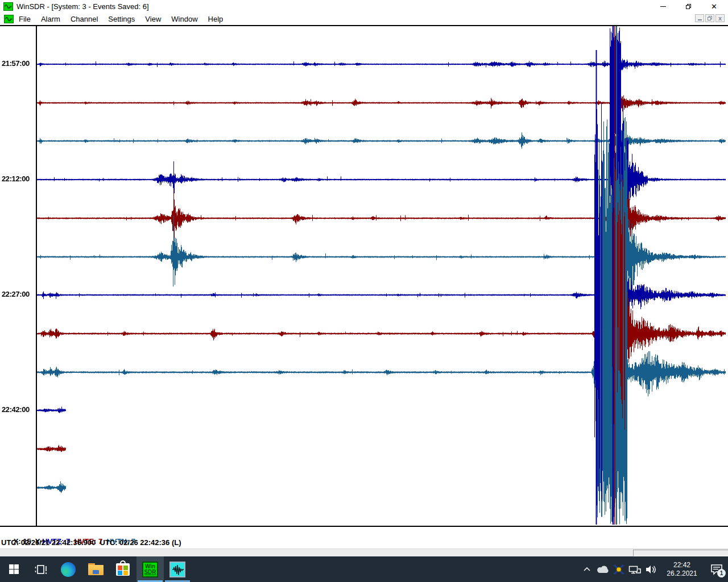  I want to click on task-view-button, so click(41, 569).